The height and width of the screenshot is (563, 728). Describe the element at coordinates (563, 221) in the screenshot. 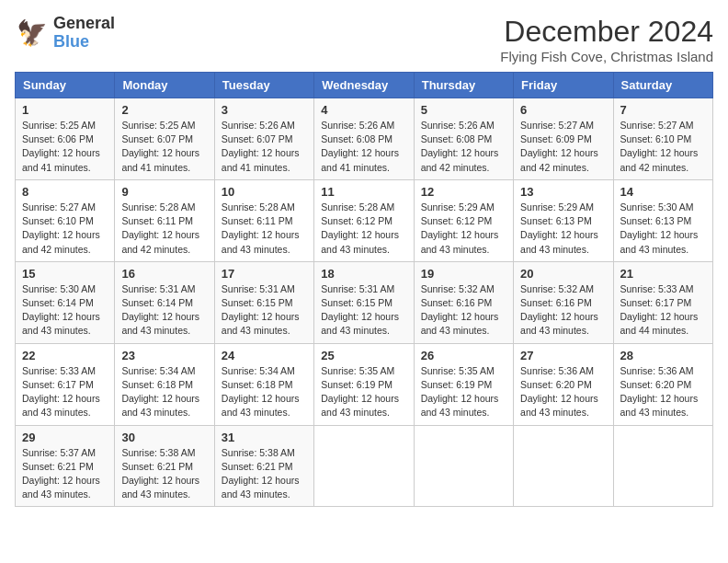

I see `calendar-cell: 13Sunrise: 5:29 AMSunset: 6:13 PMDayligh…` at that location.